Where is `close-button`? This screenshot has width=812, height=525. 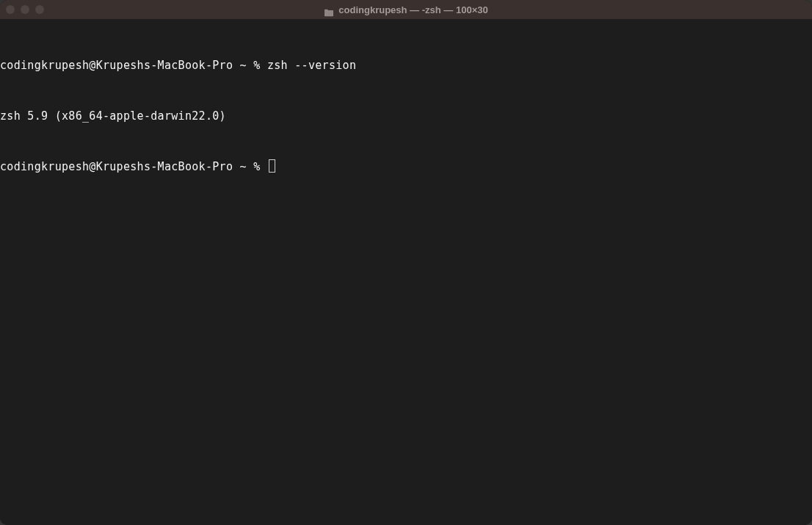 close-button is located at coordinates (10, 10).